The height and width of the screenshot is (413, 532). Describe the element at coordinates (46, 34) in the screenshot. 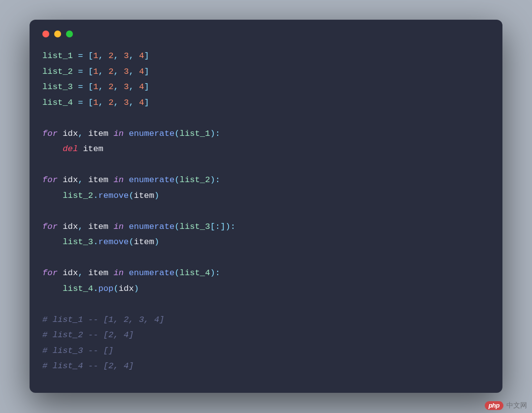

I see `close-icon` at that location.